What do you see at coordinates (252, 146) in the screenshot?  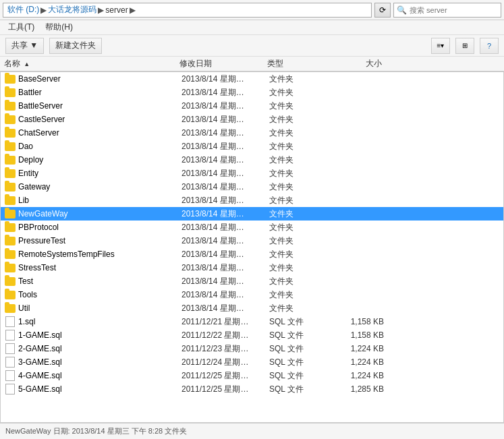 I see `list-item: Dao2013/8/14 星期…文件夹` at bounding box center [252, 146].